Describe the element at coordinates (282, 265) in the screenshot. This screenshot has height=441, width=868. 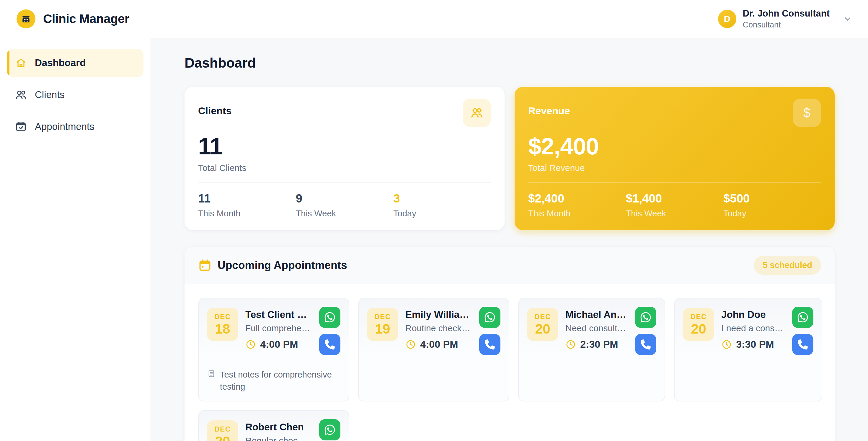
I see `appointments-title: Upcoming Appointments` at that location.